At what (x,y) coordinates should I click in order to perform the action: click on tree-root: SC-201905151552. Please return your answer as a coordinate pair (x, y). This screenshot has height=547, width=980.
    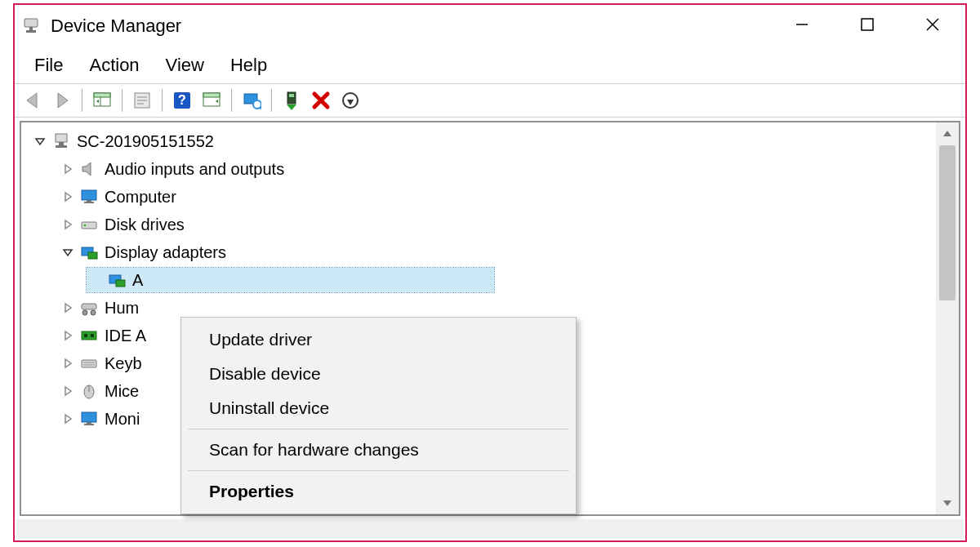
    Looking at the image, I should click on (481, 141).